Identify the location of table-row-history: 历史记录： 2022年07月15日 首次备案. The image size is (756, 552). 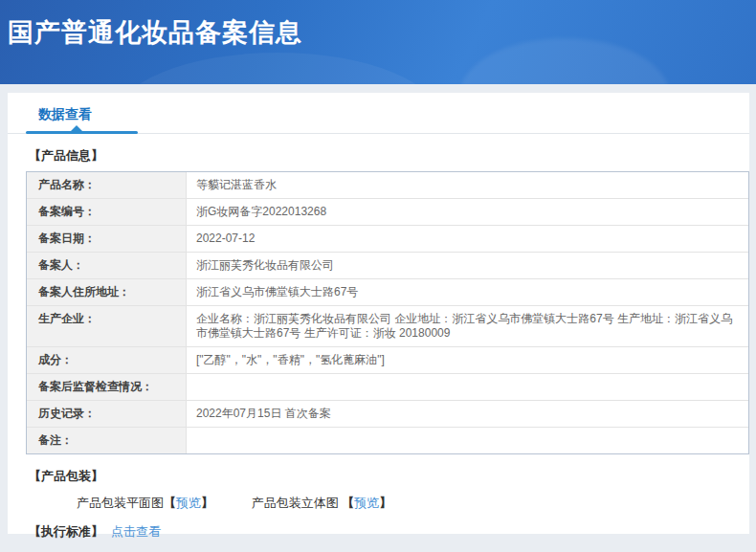
(388, 414).